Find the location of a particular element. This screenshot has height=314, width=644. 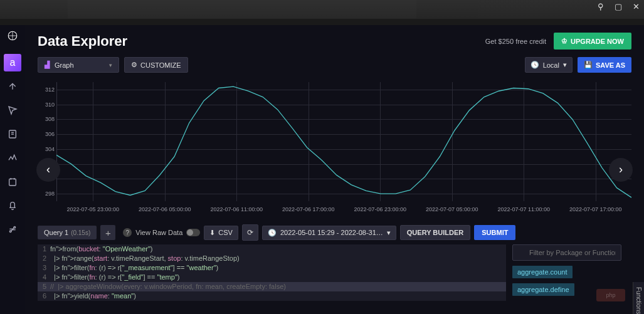

page-title: Data Explorer is located at coordinates (83, 41).